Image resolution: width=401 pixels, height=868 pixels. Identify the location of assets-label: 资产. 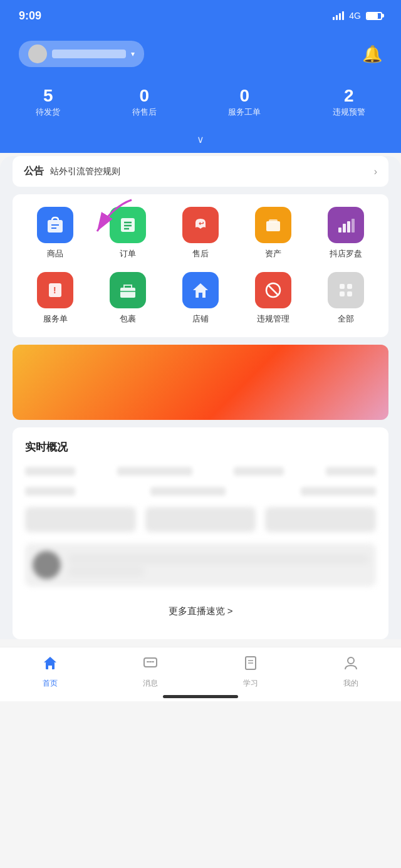
(273, 254).